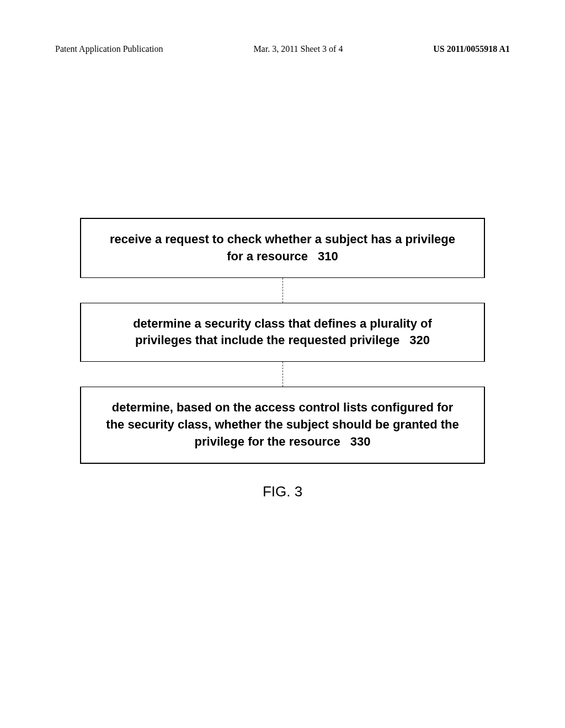 The width and height of the screenshot is (565, 728). Describe the element at coordinates (282, 49) in the screenshot. I see `page-header: Patent Application Publication Mar. 3, 2…` at that location.